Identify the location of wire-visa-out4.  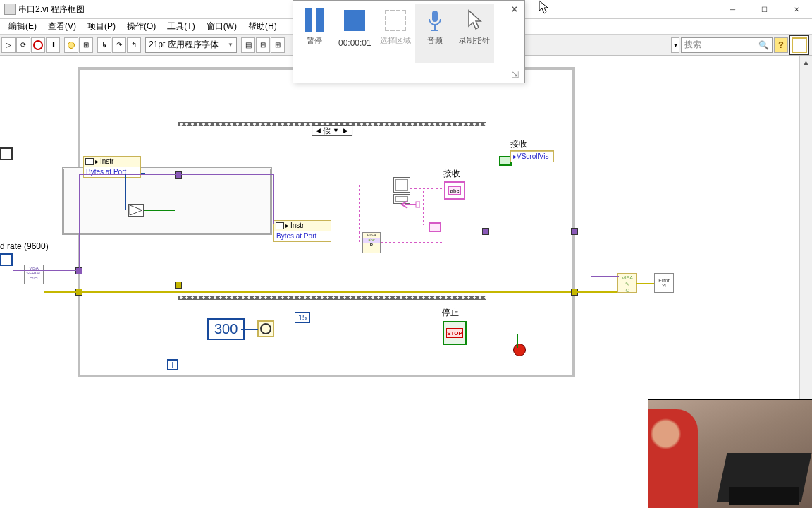
(605, 277).